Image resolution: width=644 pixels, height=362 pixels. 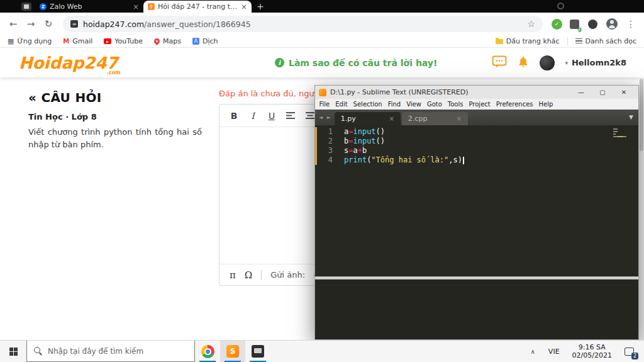 I want to click on tab-nav-arrows-icon: ◄ ►, so click(x=326, y=117).